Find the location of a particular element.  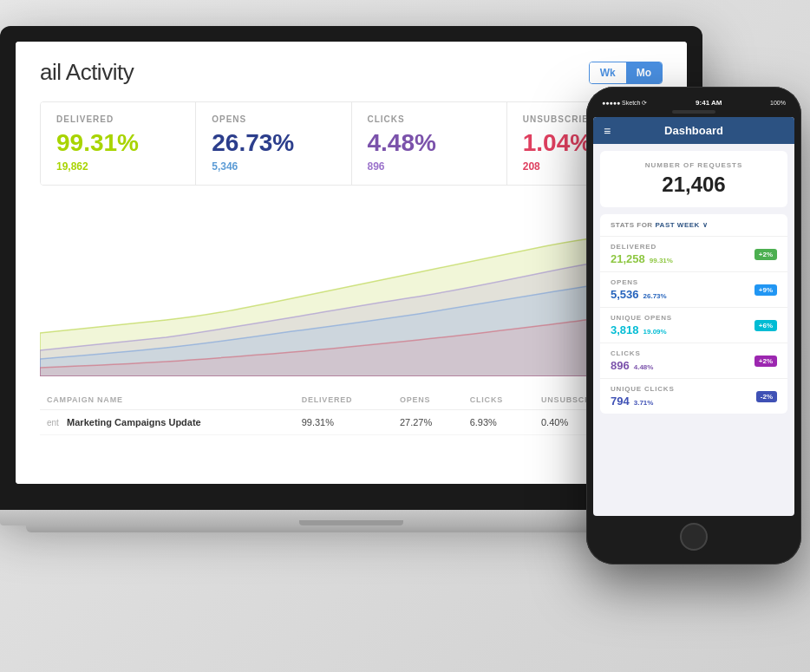

phone-stat-val-opens: 5,536 is located at coordinates (624, 295).